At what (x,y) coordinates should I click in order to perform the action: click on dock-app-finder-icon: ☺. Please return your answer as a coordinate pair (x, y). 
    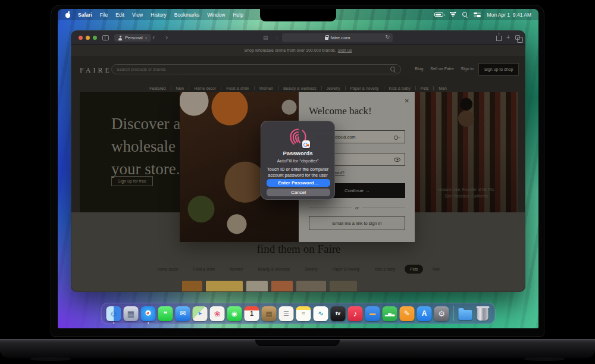
    Looking at the image, I should click on (114, 313).